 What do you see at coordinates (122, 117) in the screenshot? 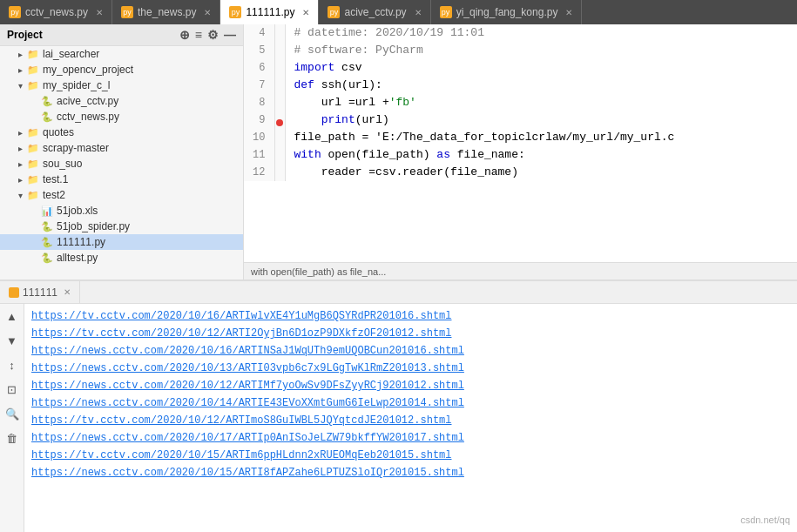
I see `tree-item-cctv-news-py: 🐍cctv_news.py` at bounding box center [122, 117].